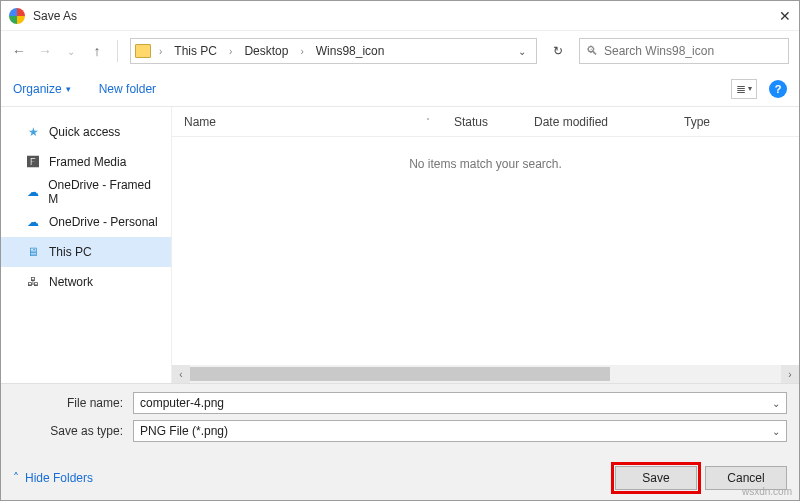  What do you see at coordinates (53, 478) in the screenshot?
I see `hide-folders-toggle: ˄ Hide Folders` at bounding box center [53, 478].